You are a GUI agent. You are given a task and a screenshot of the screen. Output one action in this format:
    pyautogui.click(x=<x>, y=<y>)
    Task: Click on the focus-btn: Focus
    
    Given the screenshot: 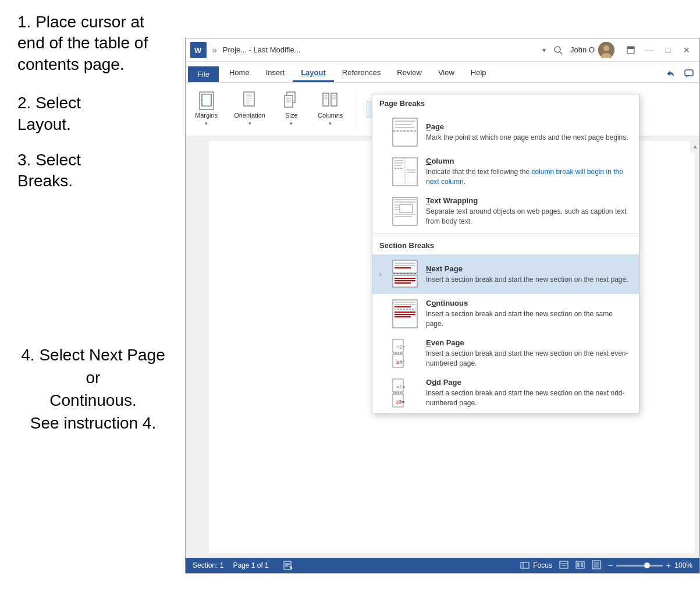 What is the action you would take?
    pyautogui.click(x=536, y=565)
    